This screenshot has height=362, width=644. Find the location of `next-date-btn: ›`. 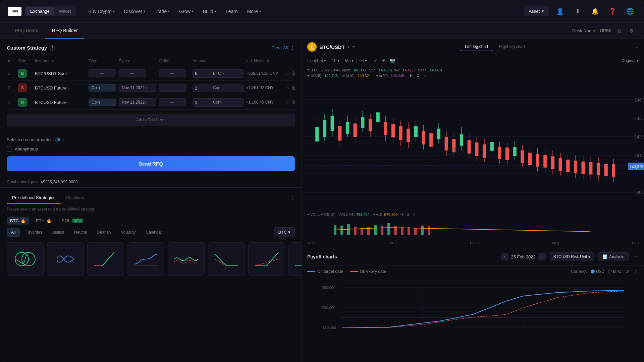

next-date-btn: › is located at coordinates (542, 257).